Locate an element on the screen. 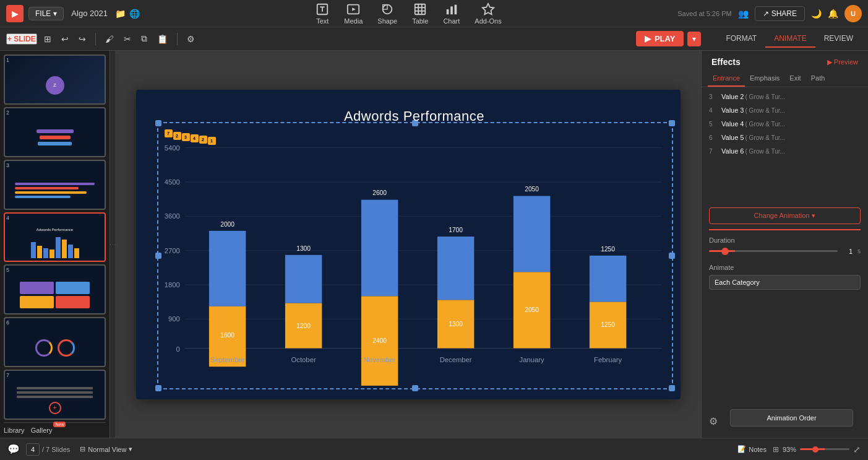 This screenshot has width=868, height=460. slide-thumb-2: 2 is located at coordinates (54, 132).